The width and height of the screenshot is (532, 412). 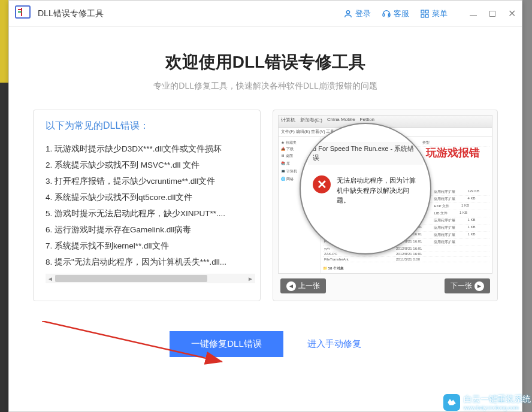 I want to click on menu-label: 菜单, so click(x=440, y=14).